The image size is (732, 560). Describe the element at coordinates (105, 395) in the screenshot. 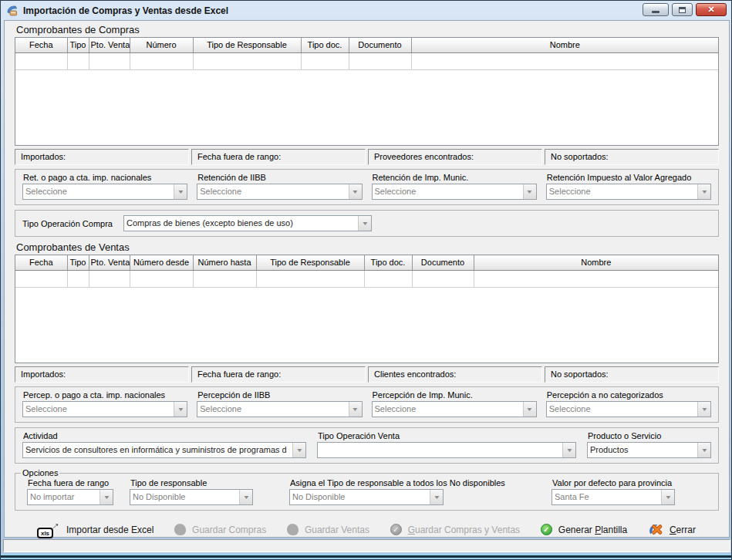

I see `percep-nacionales-label: Percep. o pago a cta. imp. nacionales` at that location.